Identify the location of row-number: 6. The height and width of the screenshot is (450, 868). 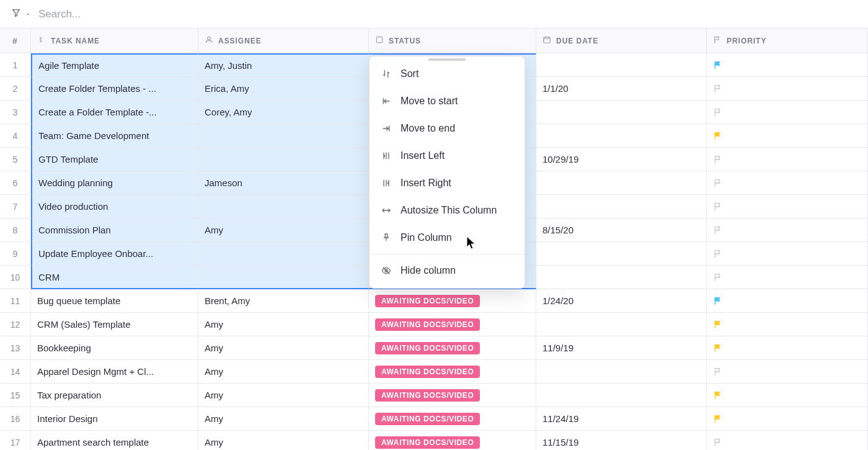
(16, 183).